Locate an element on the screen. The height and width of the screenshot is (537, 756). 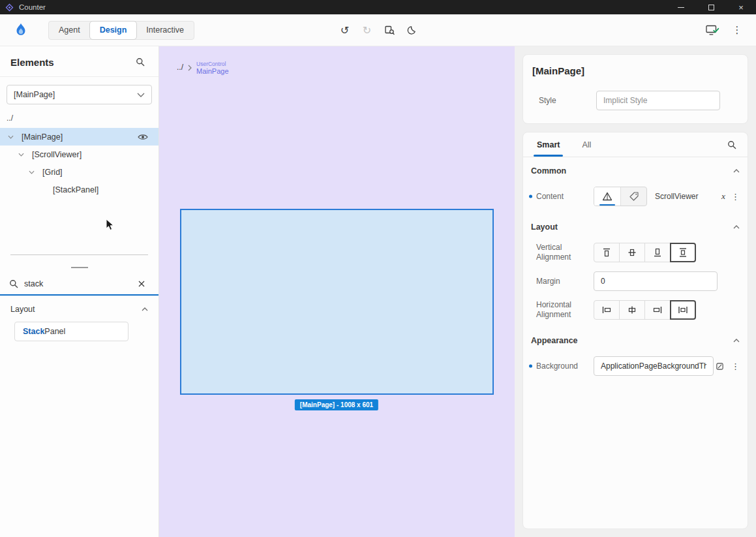
theme-toggle-button is located at coordinates (412, 30).